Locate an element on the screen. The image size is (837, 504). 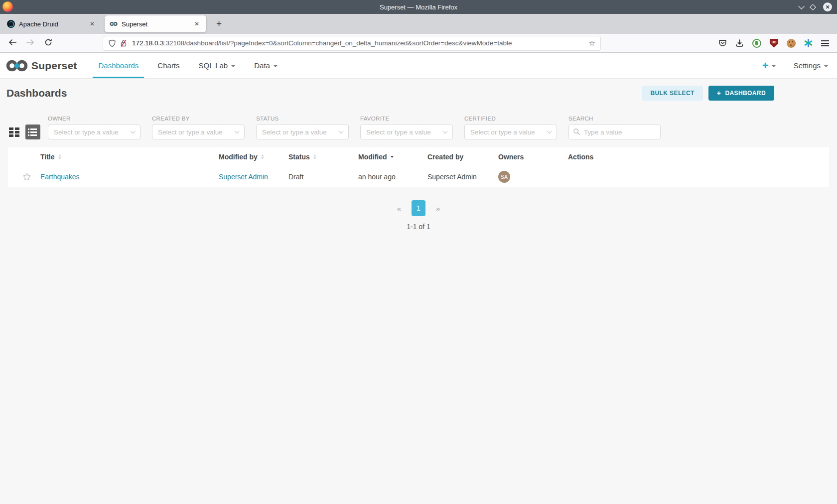
column-header-status: Status is located at coordinates (323, 157).